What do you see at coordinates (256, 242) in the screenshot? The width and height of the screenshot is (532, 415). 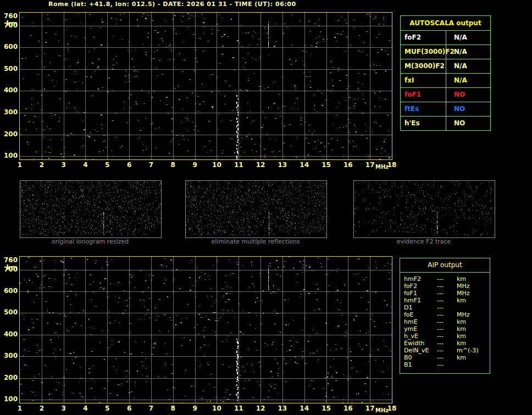 I see `caption-multiple-reflections: eliminate multiple reflections` at bounding box center [256, 242].